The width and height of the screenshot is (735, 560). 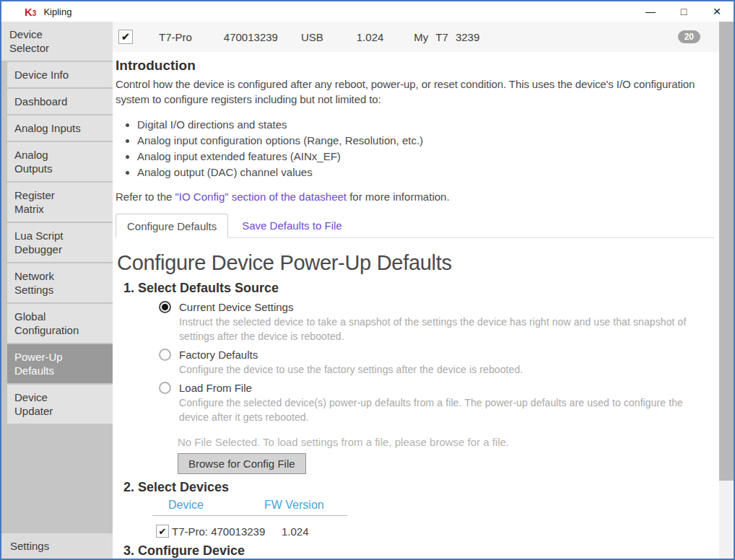 What do you see at coordinates (415, 226) in the screenshot?
I see `defaults-tab-bar: Configure Defaults Save Defaults to File` at bounding box center [415, 226].